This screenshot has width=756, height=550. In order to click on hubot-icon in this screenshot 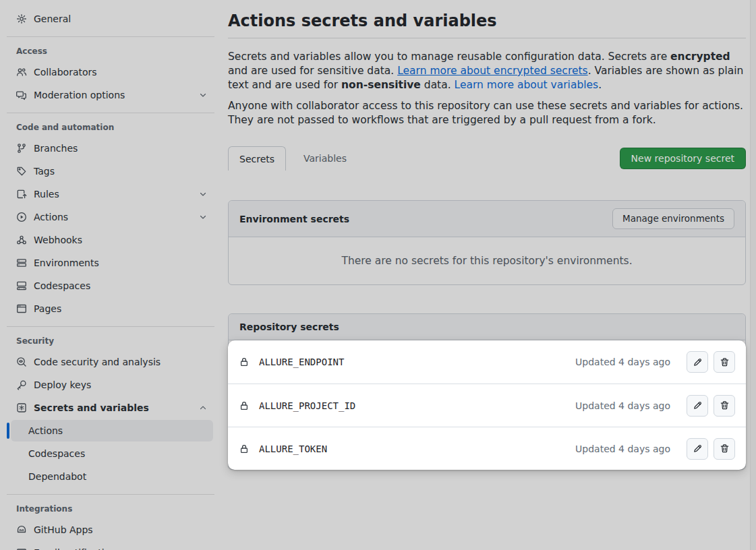, I will do `click(22, 530)`.